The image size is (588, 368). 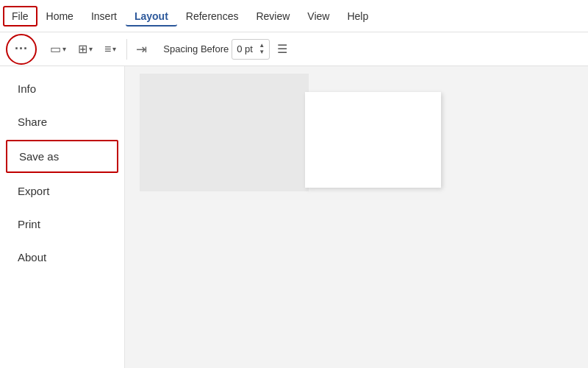 I want to click on spinner-down-icon: ▼, so click(x=262, y=52).